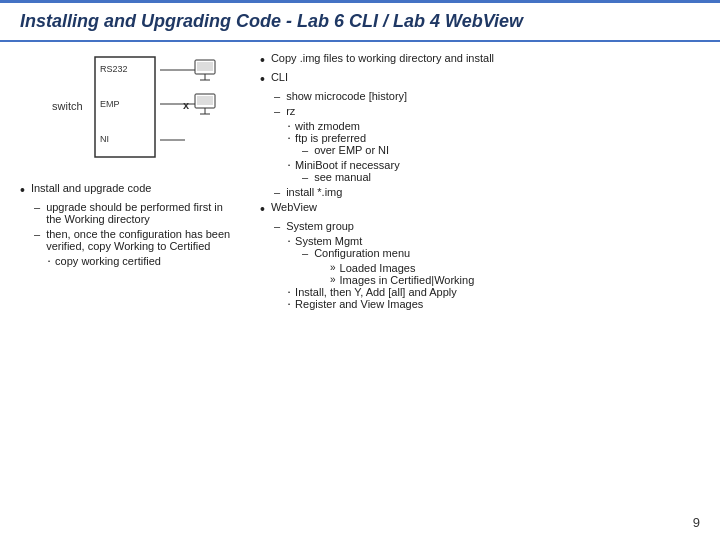 Image resolution: width=720 pixels, height=540 pixels. Describe the element at coordinates (130, 190) in the screenshot. I see `list-item: • Install and upgrade code` at that location.